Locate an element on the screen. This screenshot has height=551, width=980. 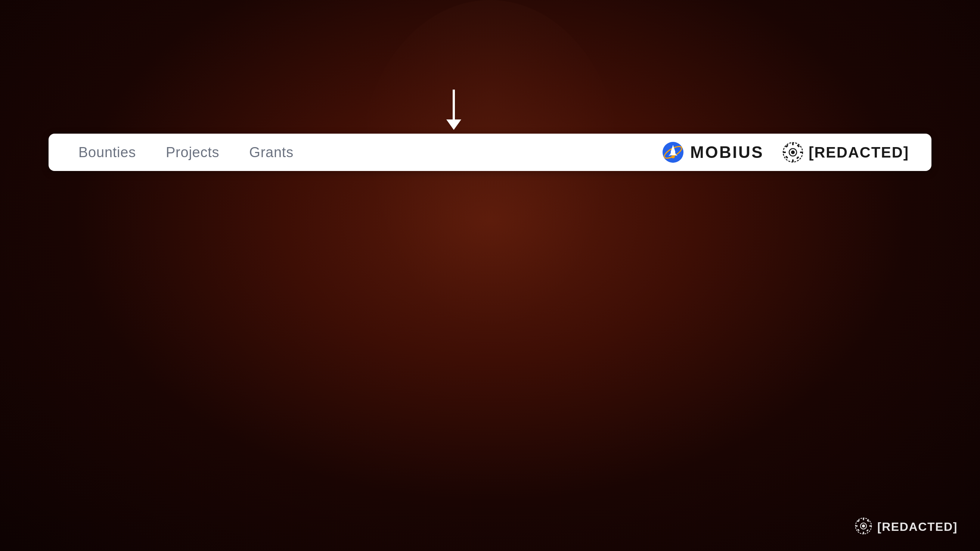
bottom-brand-label: [REDACTED] is located at coordinates (918, 527).